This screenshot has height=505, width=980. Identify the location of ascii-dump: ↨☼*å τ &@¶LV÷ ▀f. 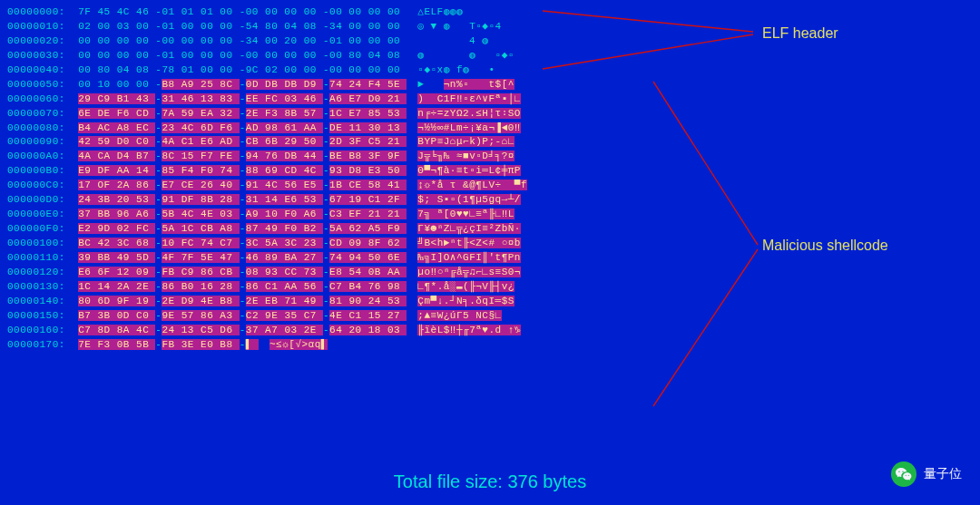
(472, 186).